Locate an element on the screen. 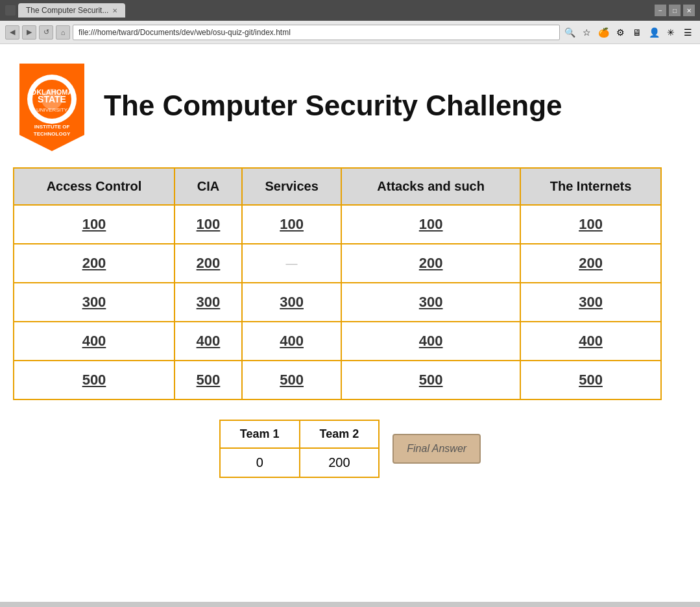 This screenshot has width=700, height=607. cell-link-0-2: 100 is located at coordinates (292, 224).